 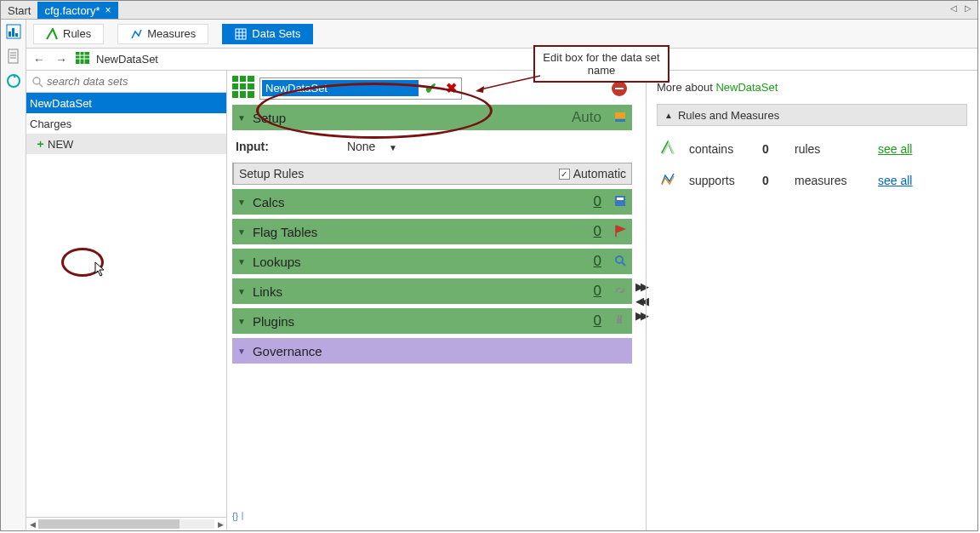 I want to click on tree-label: NEW, so click(x=60, y=145).